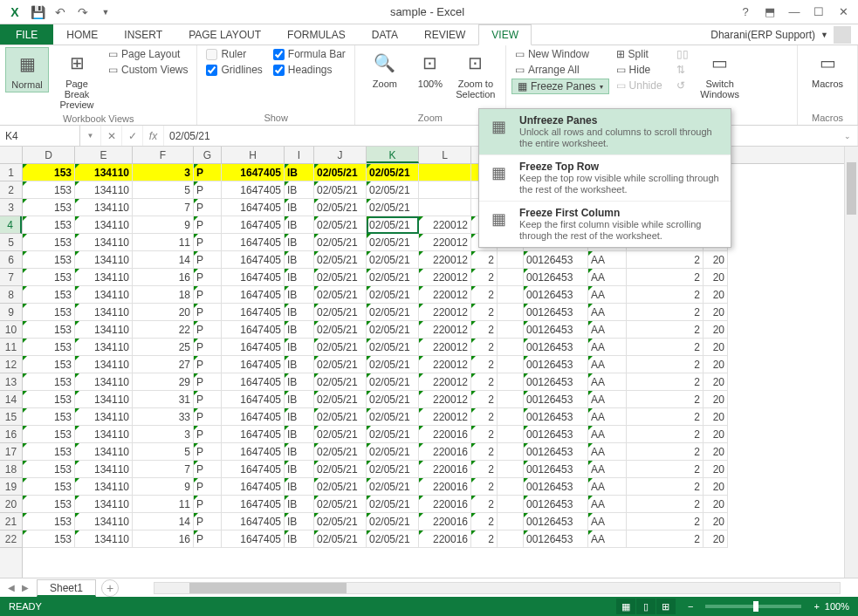 This screenshot has width=858, height=616. What do you see at coordinates (299, 382) in the screenshot?
I see `cell-I13: IB` at bounding box center [299, 382].